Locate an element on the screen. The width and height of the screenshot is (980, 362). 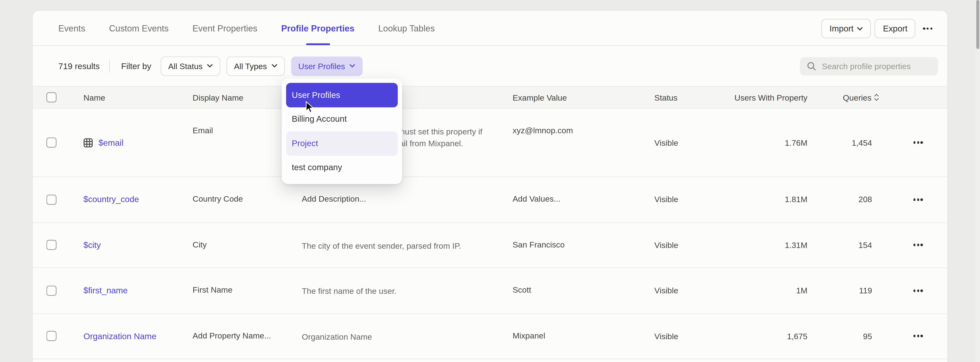
display-name-cell: First Name is located at coordinates (247, 290).